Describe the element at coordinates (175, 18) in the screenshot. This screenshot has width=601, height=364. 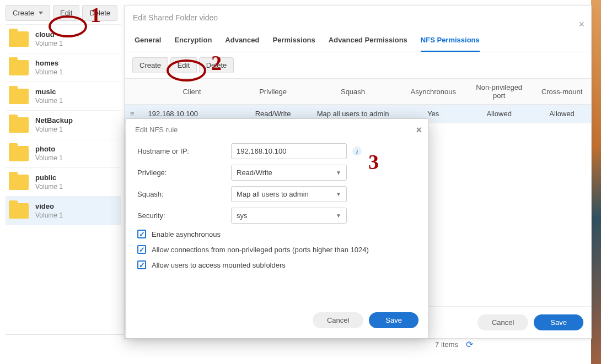
I see `modal-title: Edit Shared Folder video` at that location.